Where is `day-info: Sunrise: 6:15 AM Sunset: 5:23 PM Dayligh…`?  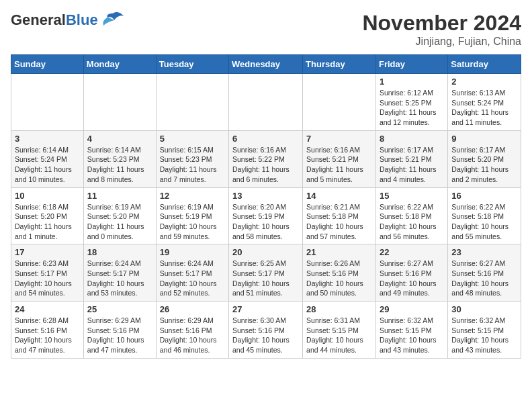 day-info: Sunrise: 6:15 AM Sunset: 5:23 PM Dayligh… is located at coordinates (192, 165).